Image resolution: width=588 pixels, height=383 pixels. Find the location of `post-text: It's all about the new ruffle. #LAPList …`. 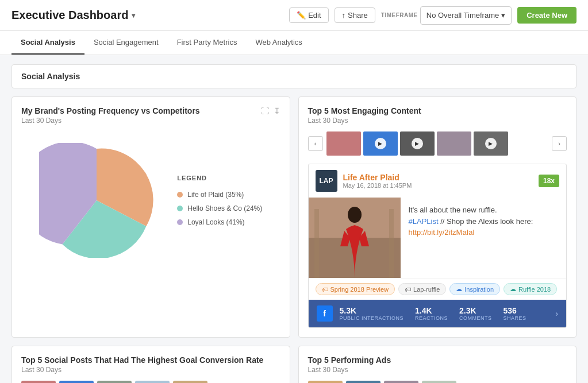

post-text: It's all about the new ruffle. #LAPList … is located at coordinates (484, 238).